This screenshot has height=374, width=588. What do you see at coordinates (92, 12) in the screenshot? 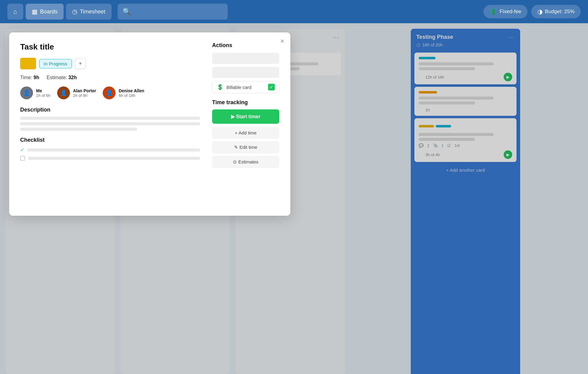
I see `timesheet-label: Timesheet` at bounding box center [92, 12].